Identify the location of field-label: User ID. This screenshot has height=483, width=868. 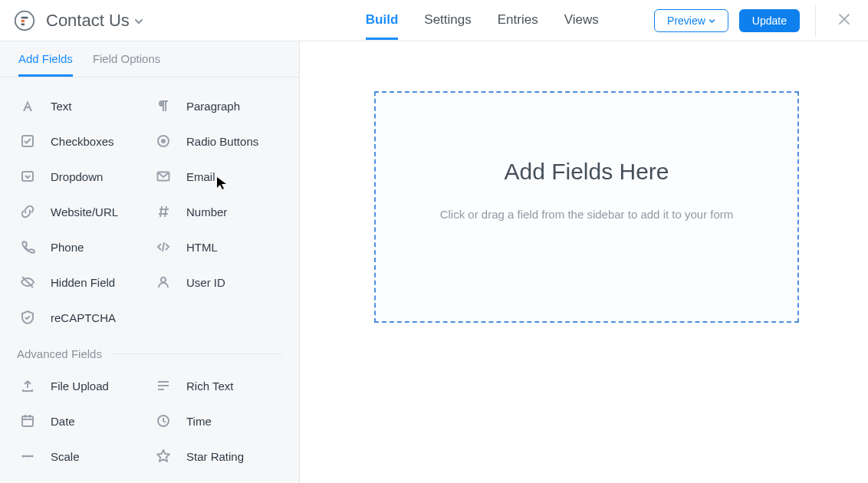
(205, 282).